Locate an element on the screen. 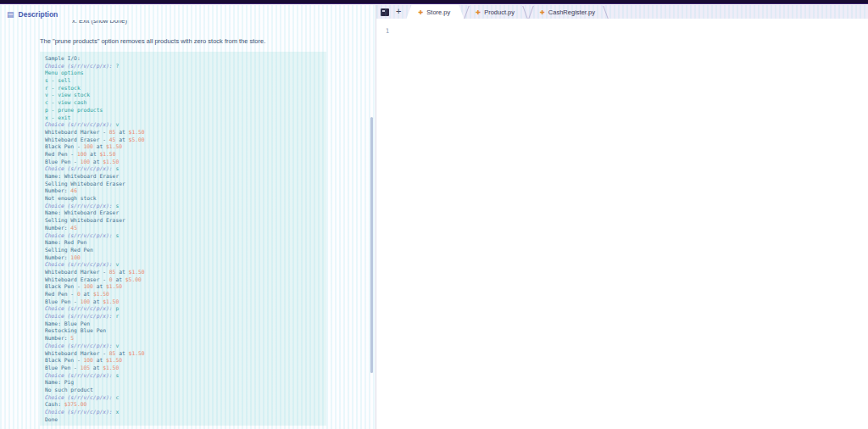 This screenshot has width=868, height=429. tab-store-py: ✚ Store.py is located at coordinates (435, 12).